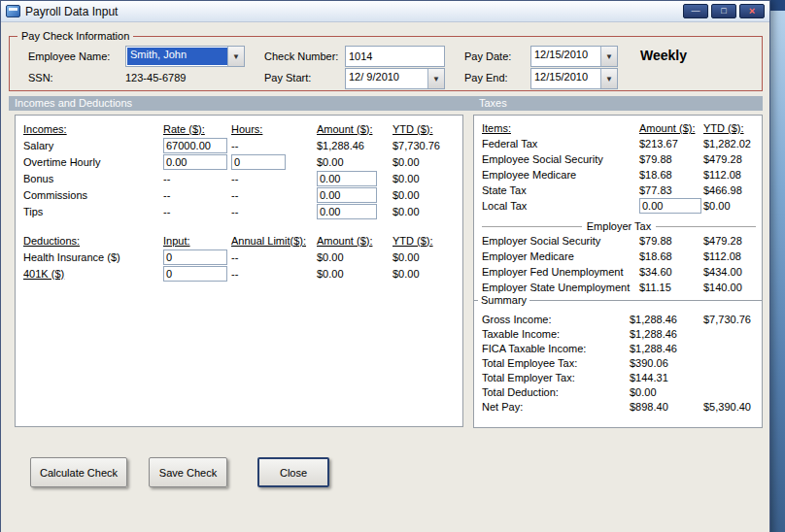  What do you see at coordinates (195, 162) in the screenshot?
I see `overtime-rate-input` at bounding box center [195, 162].